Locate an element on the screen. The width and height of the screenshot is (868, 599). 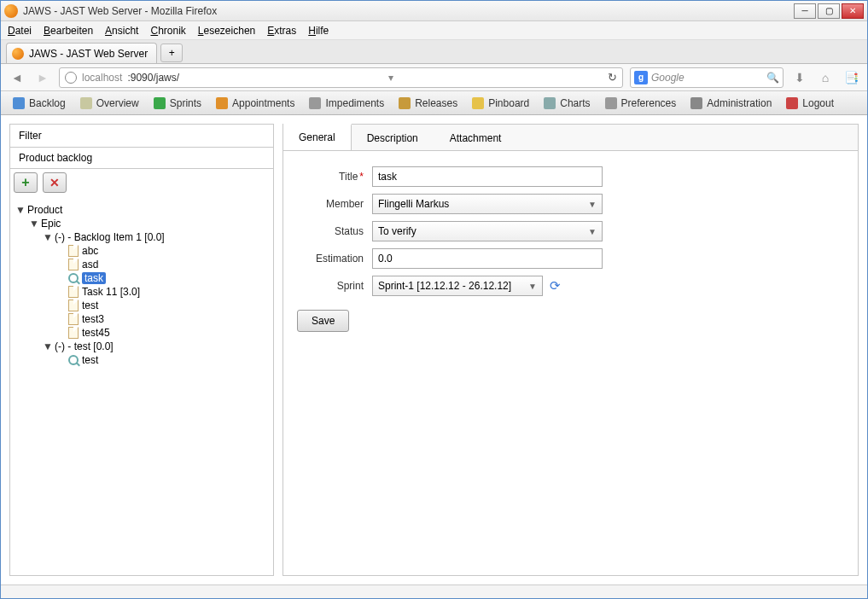
sprints-icon is located at coordinates (160, 103).